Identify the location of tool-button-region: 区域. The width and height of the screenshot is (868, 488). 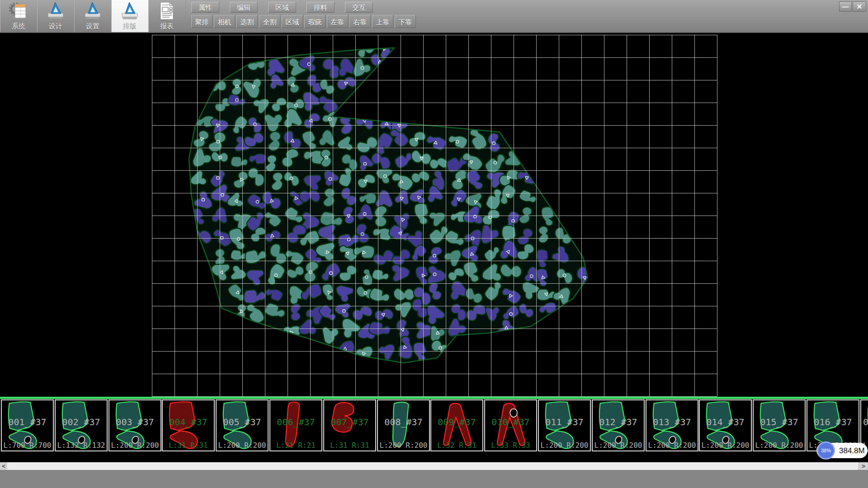
(292, 22).